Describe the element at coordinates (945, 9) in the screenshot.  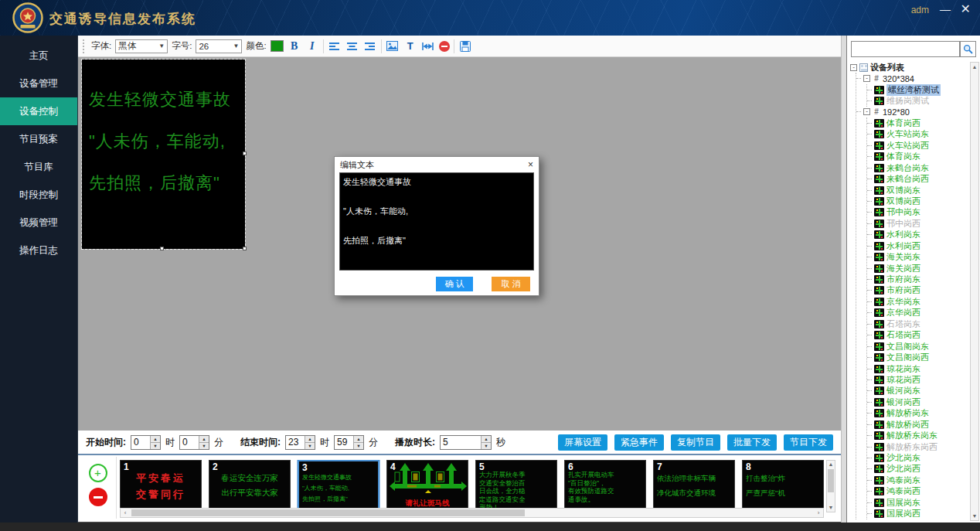
I see `minimize-icon: —` at that location.